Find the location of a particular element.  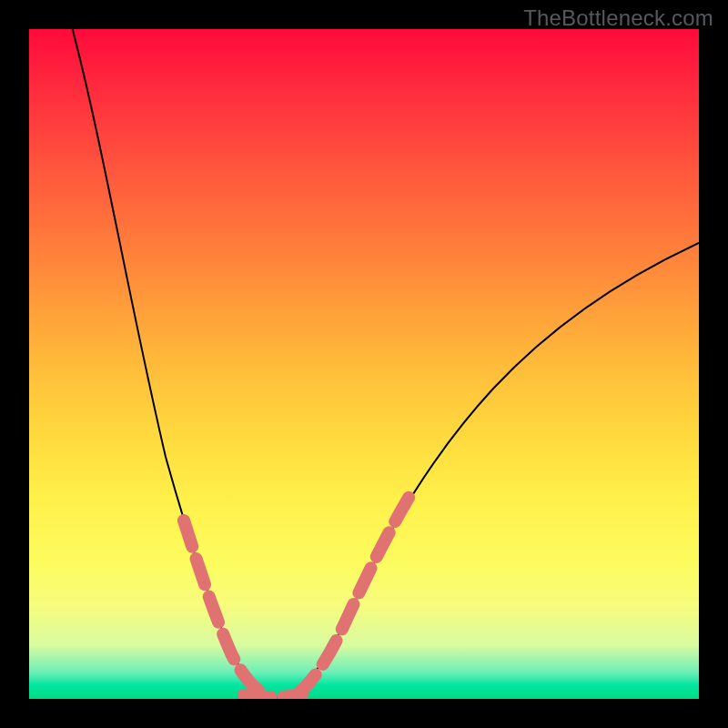

watermark-text: TheBottleneck.com is located at coordinates (619, 18).